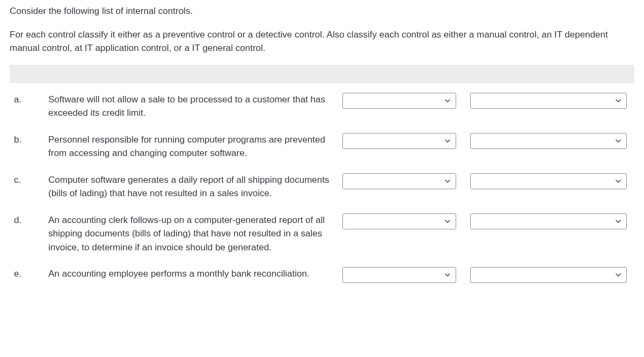 This screenshot has width=644, height=357. Describe the element at coordinates (195, 106) in the screenshot. I see `item-text: Software will not allow a sale to be pro…` at that location.